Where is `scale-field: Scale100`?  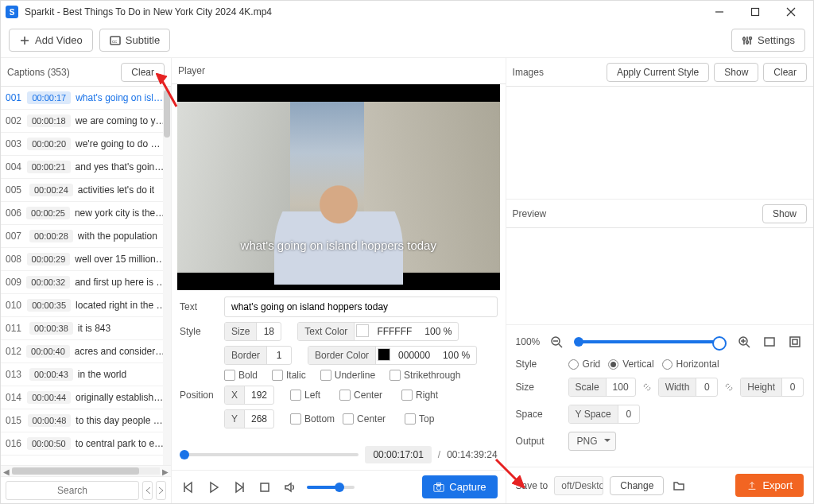
scale-field: Scale100 is located at coordinates (603, 387).